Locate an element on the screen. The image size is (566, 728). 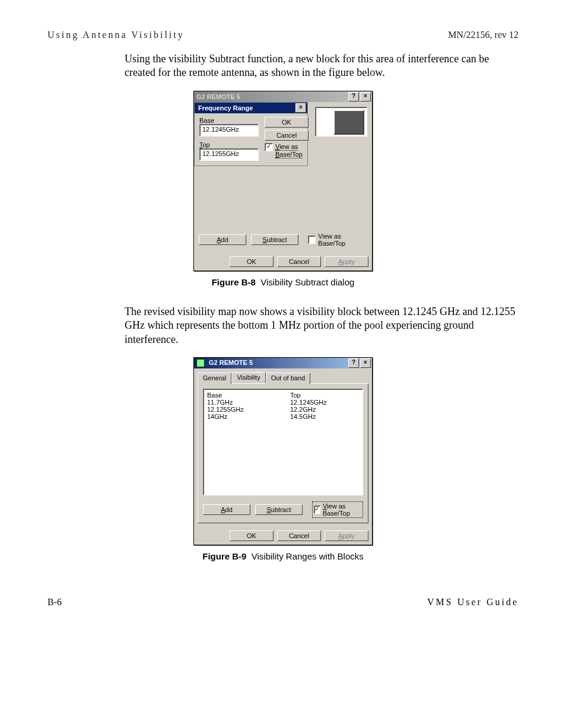
footer-right: VMS User Guide is located at coordinates (473, 602).